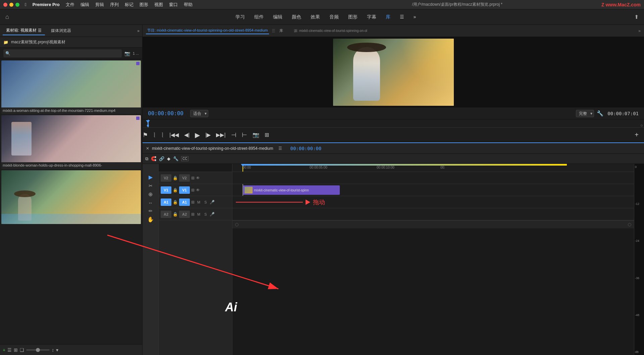 This screenshot has height=355, width=644. I want to click on menu-clip: 剪辑, so click(100, 5).